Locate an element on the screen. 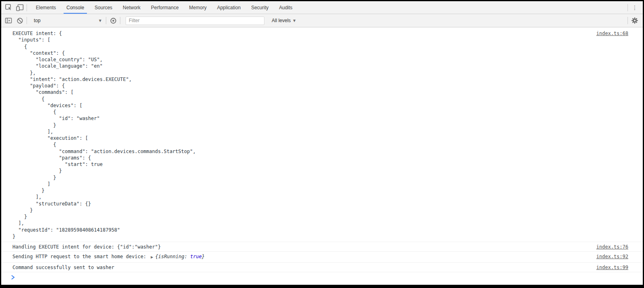  console-toolbar: top ▼ All levels ▼ is located at coordinates (322, 21).